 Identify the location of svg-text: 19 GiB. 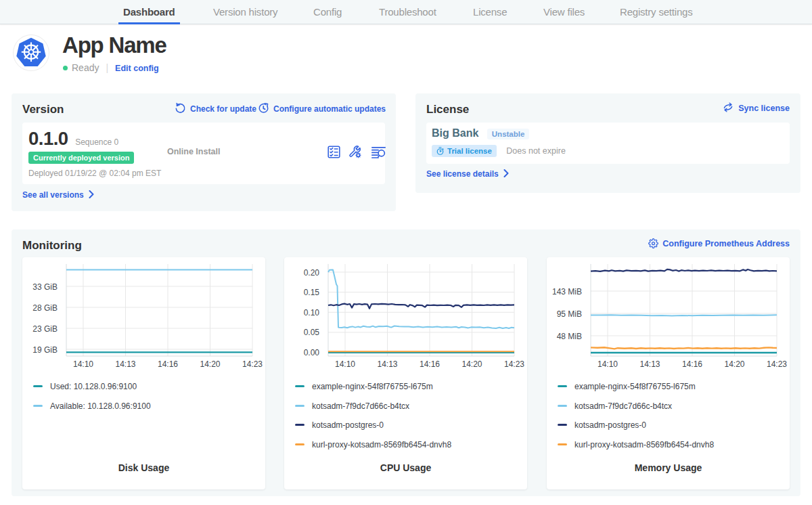
(45, 350).